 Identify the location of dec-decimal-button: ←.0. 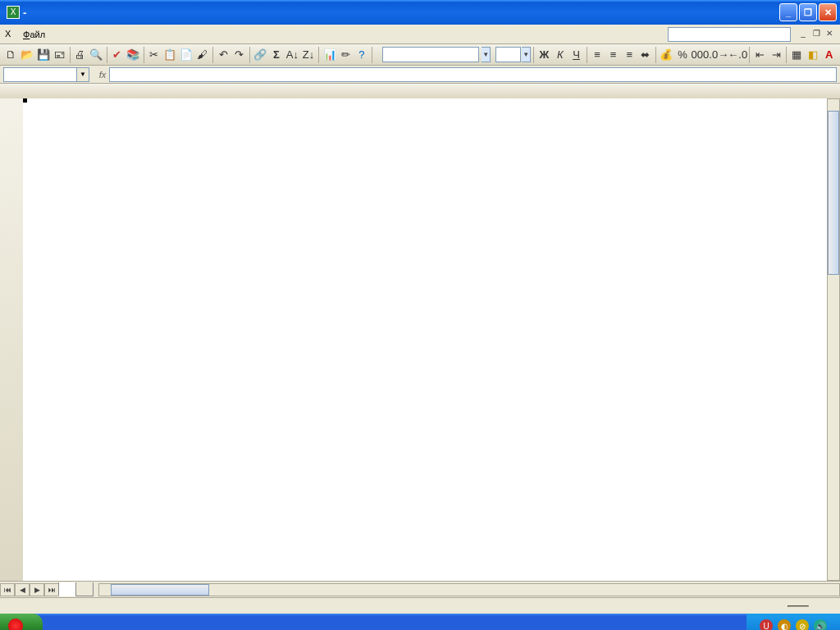
(737, 55).